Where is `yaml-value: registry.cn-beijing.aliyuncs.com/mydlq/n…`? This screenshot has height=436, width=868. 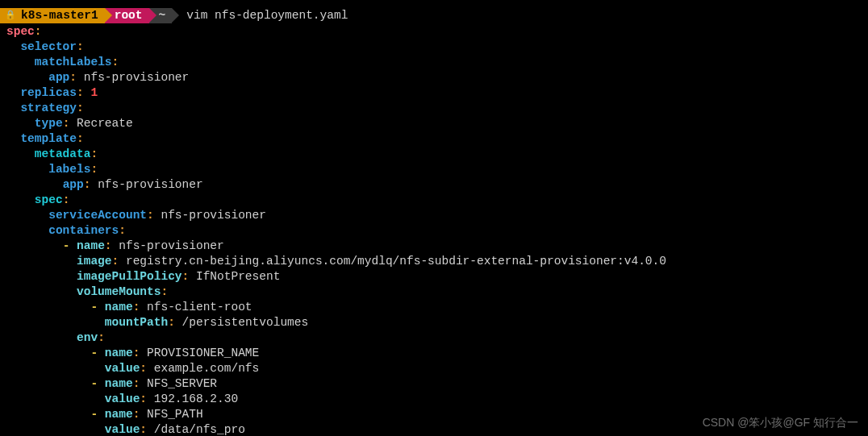 yaml-value: registry.cn-beijing.aliyuncs.com/mydlq/n… is located at coordinates (396, 261).